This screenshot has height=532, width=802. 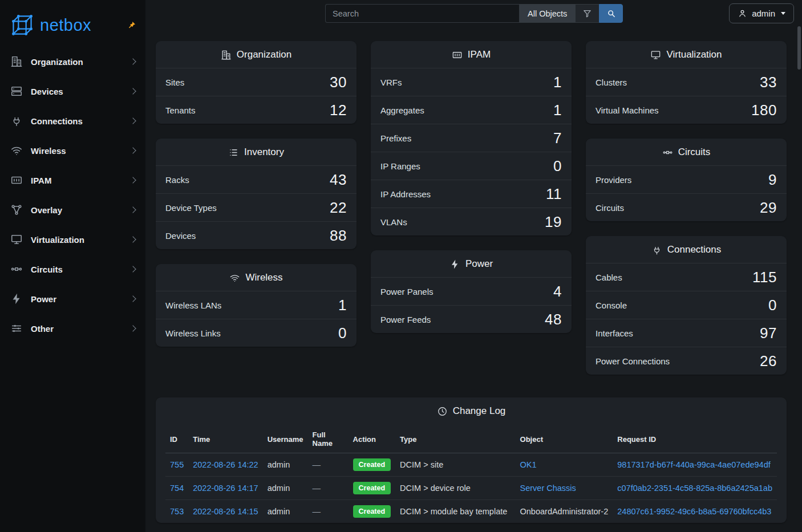 I want to click on request-id-link: 24807c61-9952-49c6-b8a5-69760bfcc4b3, so click(x=694, y=511).